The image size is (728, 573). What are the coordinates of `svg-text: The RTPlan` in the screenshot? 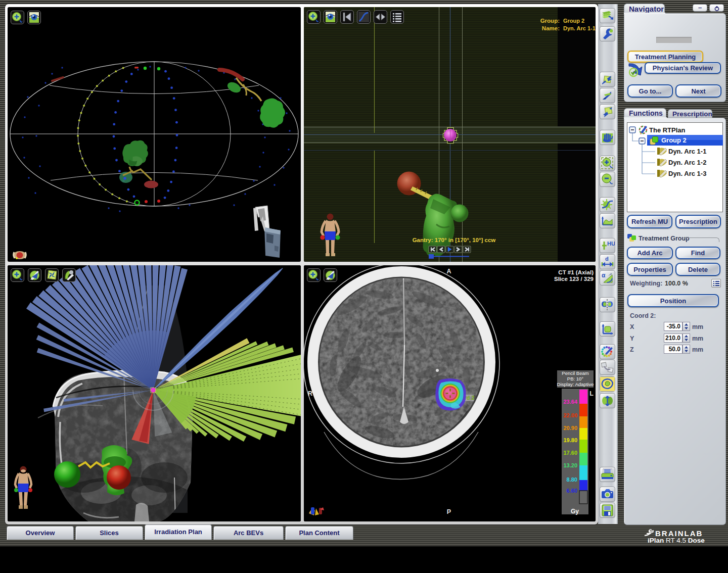 It's located at (667, 130).